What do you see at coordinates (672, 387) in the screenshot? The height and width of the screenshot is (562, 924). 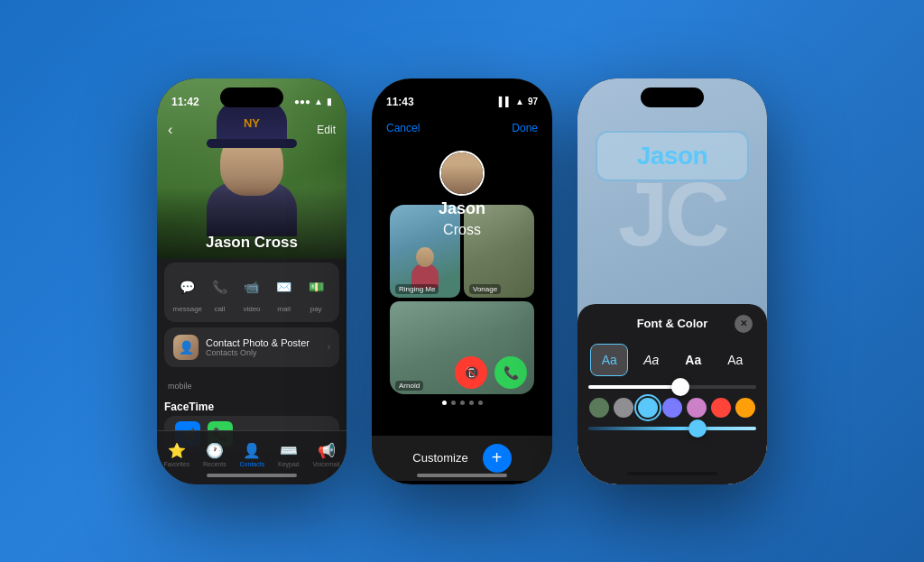 I see `weight-slider-row` at bounding box center [672, 387].